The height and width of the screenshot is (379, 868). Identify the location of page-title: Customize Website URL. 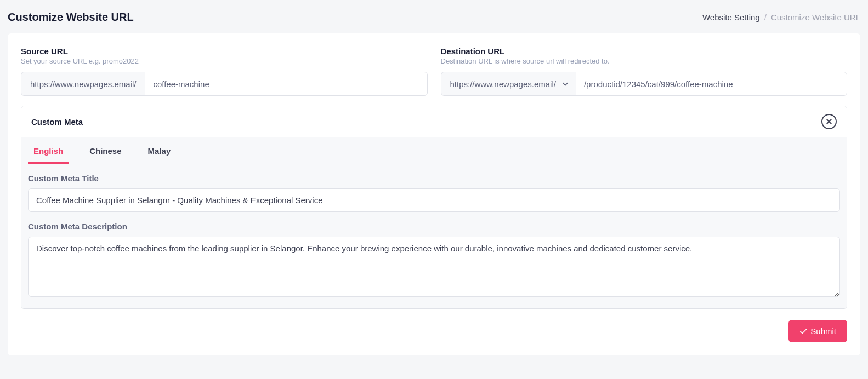
(71, 18).